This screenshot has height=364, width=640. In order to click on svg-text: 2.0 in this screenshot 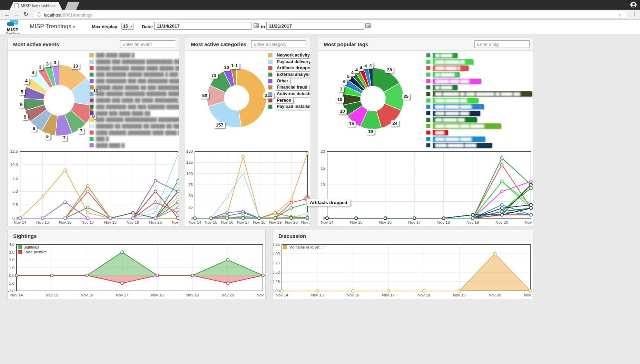, I will do `click(12, 260)`.